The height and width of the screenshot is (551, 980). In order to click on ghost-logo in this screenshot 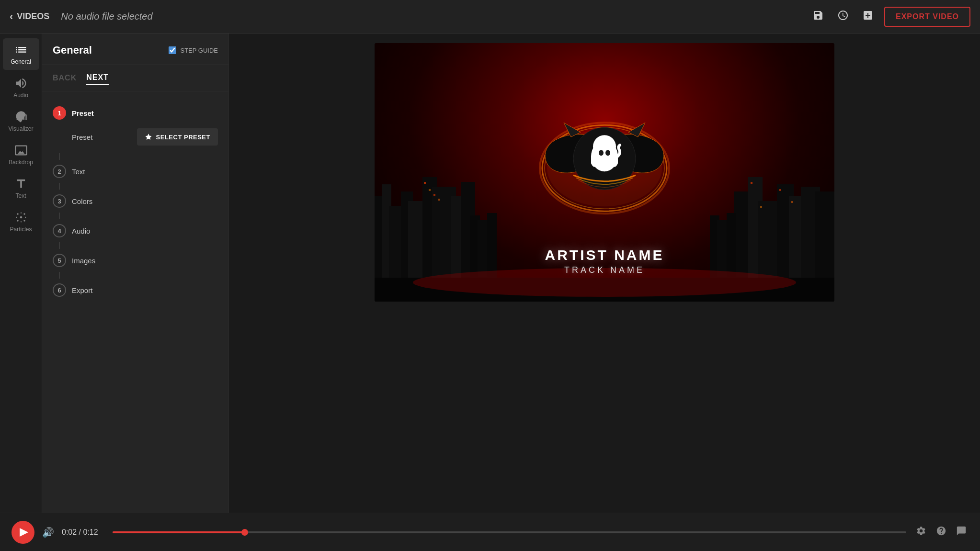, I will do `click(604, 158)`.